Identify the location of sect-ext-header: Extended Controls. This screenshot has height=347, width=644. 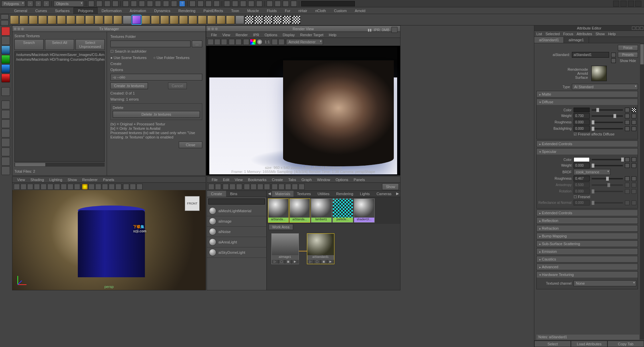
(587, 144).